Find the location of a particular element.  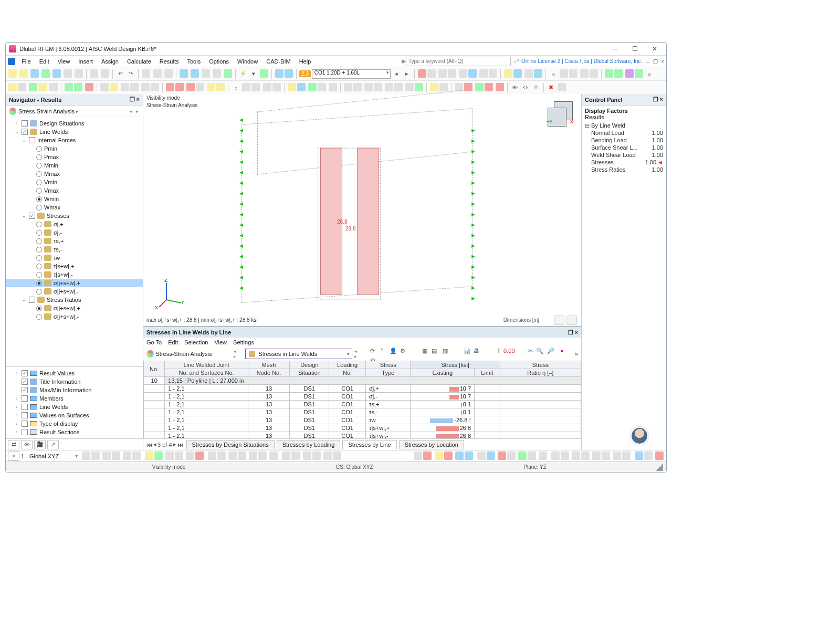

t2-o is located at coordinates (170, 87).